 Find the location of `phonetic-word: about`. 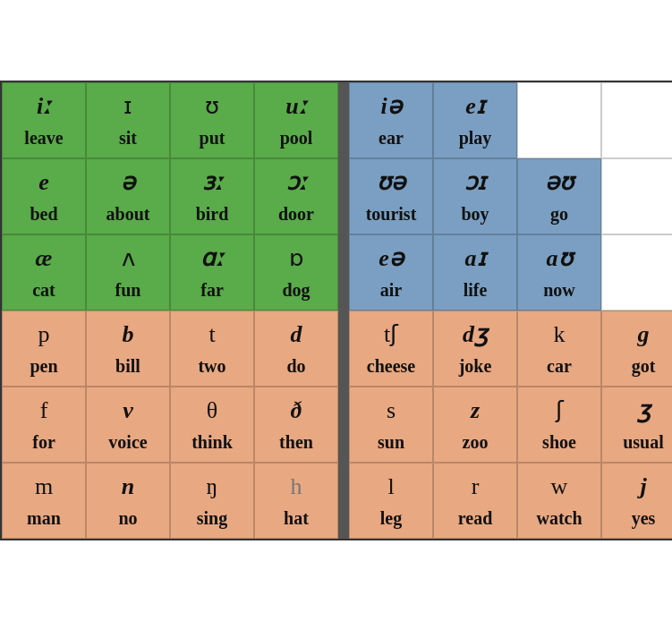

phonetic-word: about is located at coordinates (129, 214).